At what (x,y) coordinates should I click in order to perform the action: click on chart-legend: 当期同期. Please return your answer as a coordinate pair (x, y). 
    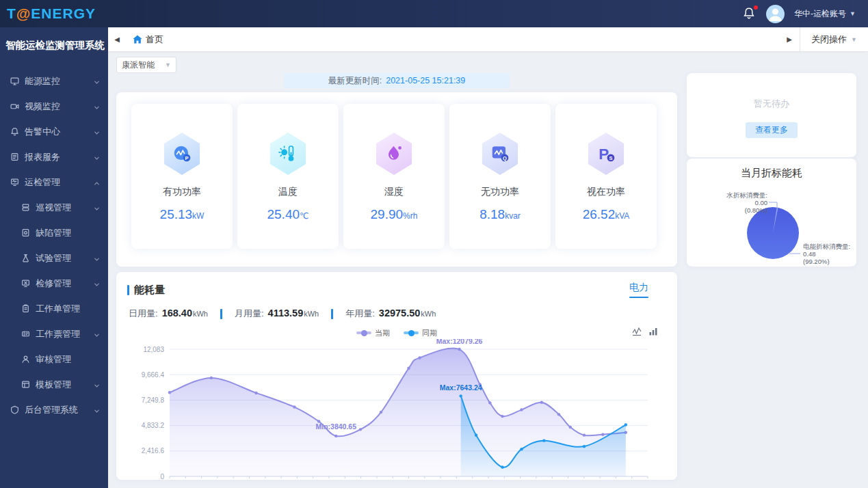
    Looking at the image, I should click on (397, 333).